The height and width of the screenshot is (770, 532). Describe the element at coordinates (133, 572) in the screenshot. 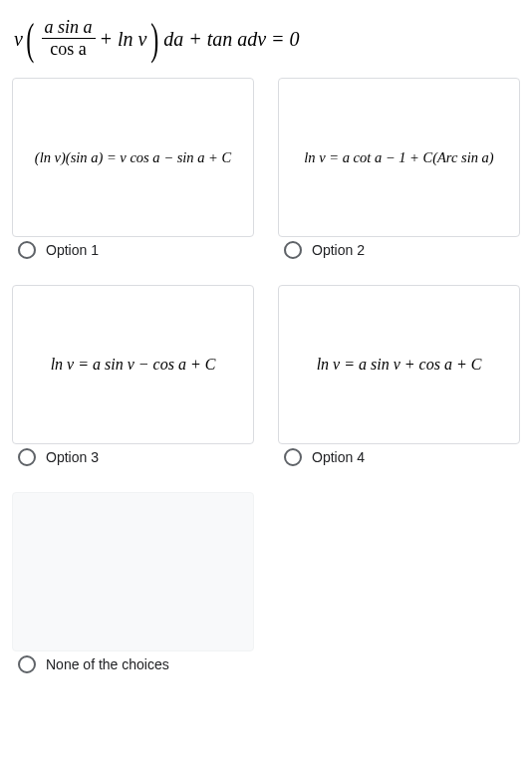

I see `option-none-card` at that location.